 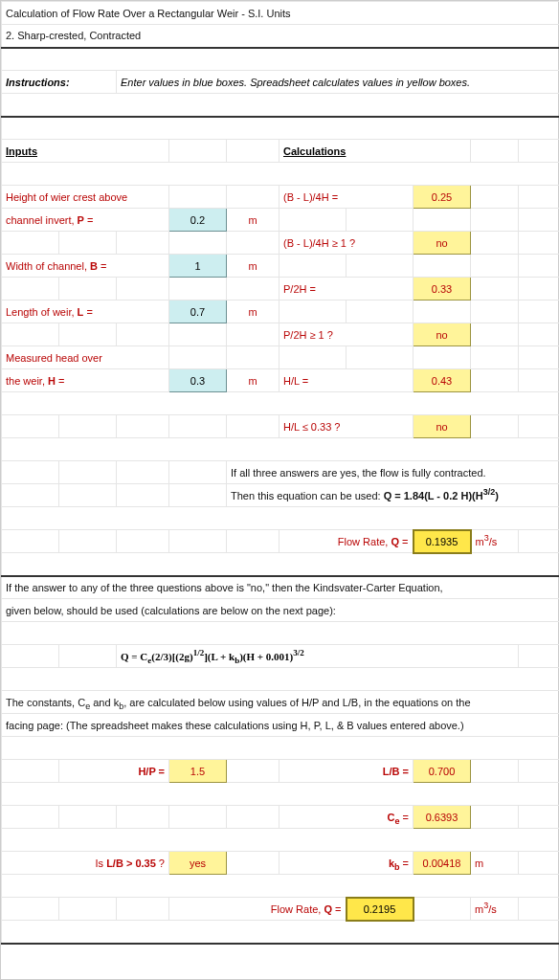 What do you see at coordinates (347, 817) in the screenshot?
I see `ce-label: Ce =` at bounding box center [347, 817].